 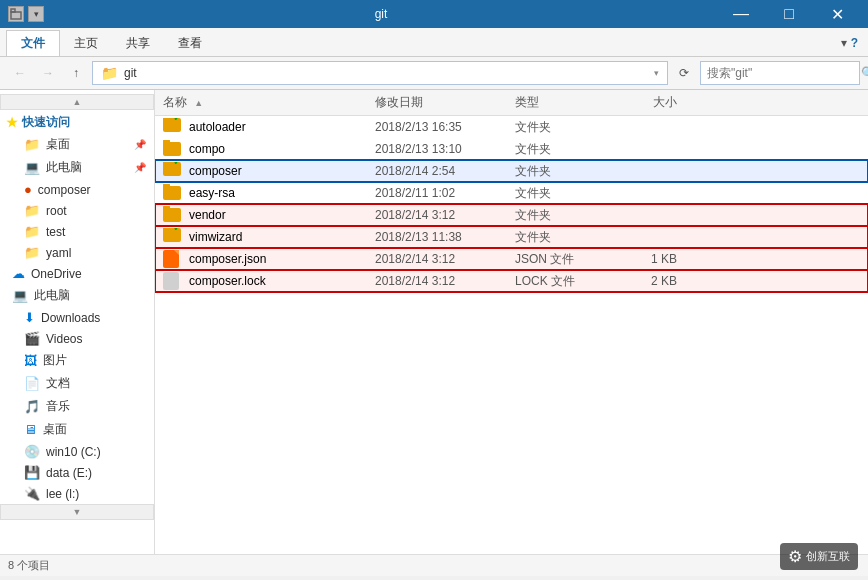 What do you see at coordinates (32, 472) in the screenshot?
I see `drive-e-icon: 💾` at bounding box center [32, 472].